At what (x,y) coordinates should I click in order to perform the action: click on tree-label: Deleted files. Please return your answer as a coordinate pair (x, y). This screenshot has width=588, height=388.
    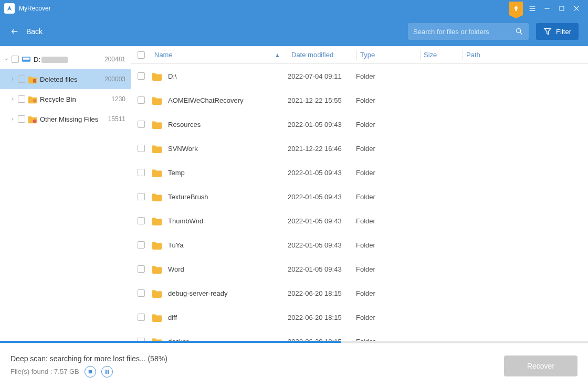
    Looking at the image, I should click on (71, 80).